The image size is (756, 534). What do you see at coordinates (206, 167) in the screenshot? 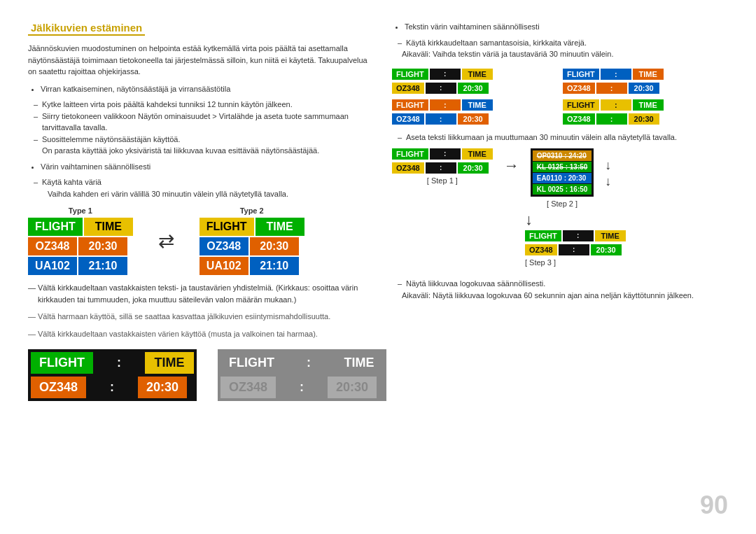
I see `section2-header: Värin vaihtaminen säännöllisesti` at bounding box center [206, 167].